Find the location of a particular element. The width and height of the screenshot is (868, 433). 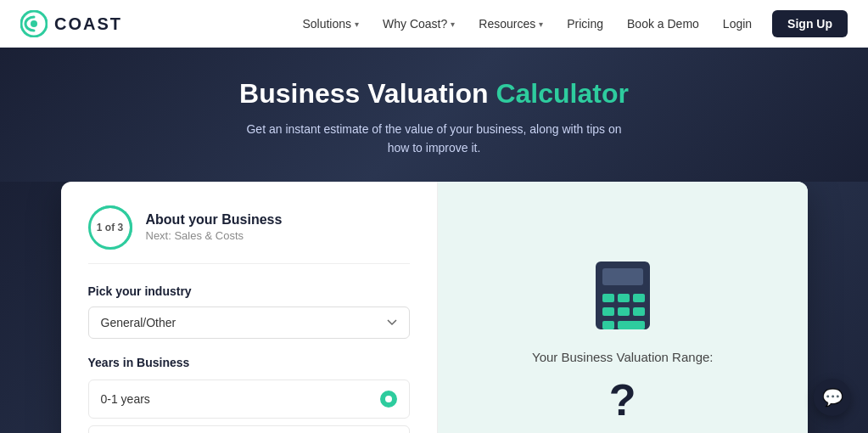

coast-logo-icon is located at coordinates (34, 24).